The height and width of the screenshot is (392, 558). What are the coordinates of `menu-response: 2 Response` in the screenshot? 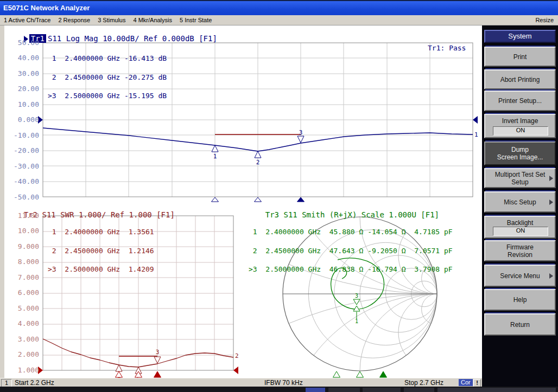 It's located at (74, 20).